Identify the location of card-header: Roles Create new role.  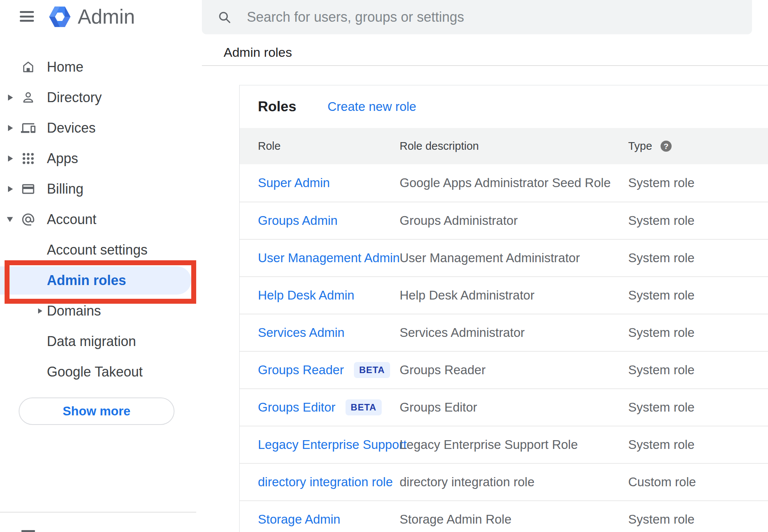
(504, 107).